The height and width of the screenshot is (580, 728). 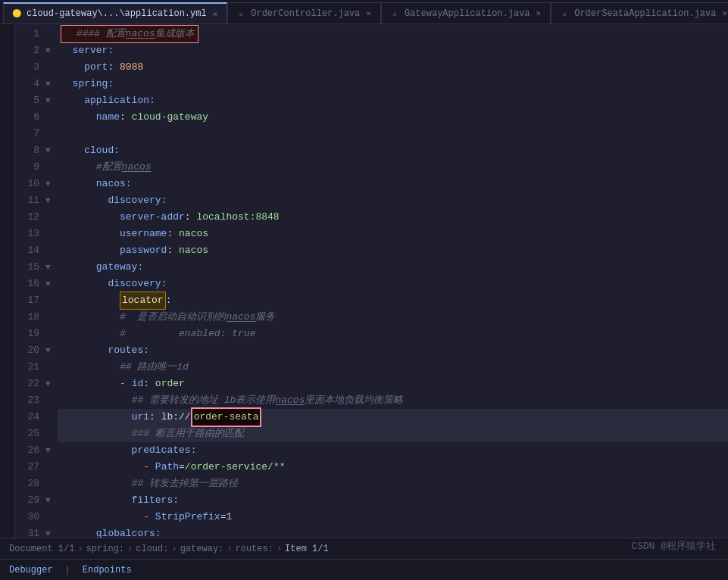 What do you see at coordinates (52, 151) in the screenshot?
I see `fold-8: ▼` at bounding box center [52, 151].